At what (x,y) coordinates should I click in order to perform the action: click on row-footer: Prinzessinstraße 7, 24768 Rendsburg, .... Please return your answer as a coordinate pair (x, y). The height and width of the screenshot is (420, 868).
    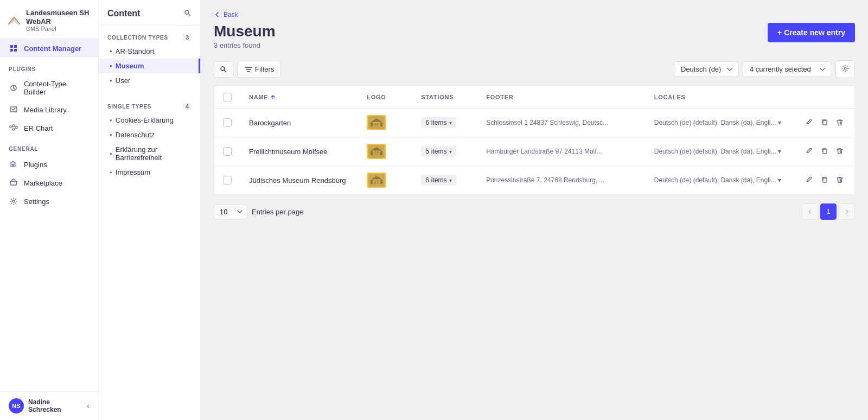
    Looking at the image, I should click on (561, 180).